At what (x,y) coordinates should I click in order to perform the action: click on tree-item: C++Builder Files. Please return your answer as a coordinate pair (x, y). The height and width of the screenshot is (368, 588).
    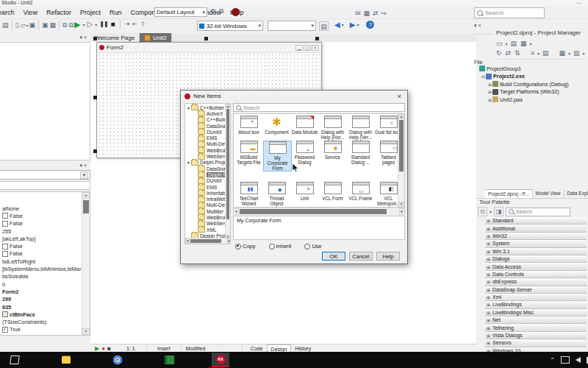
    Looking at the image, I should click on (207, 120).